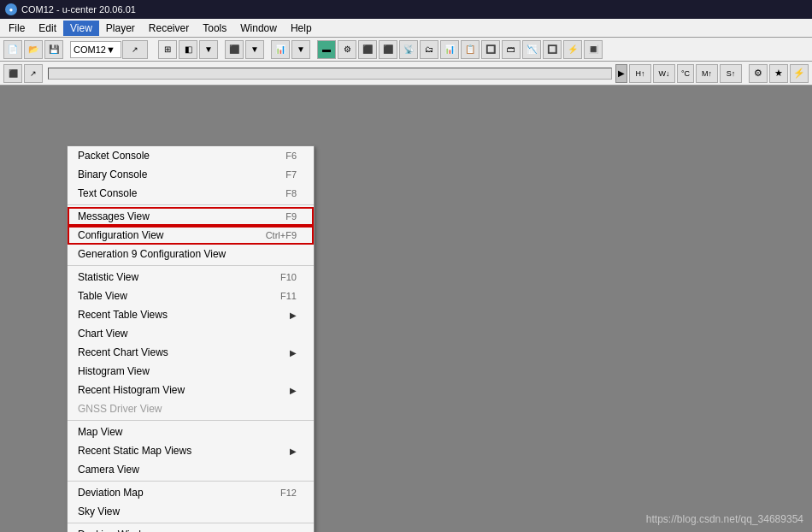 The image size is (812, 532). Describe the element at coordinates (621, 74) in the screenshot. I see `progress-arrow: ▶` at that location.